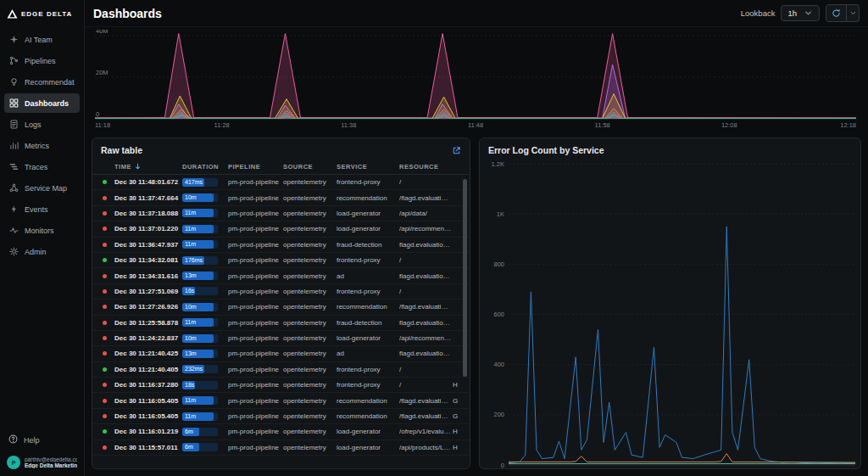  I want to click on sidebar-item-label: Traces, so click(36, 167).